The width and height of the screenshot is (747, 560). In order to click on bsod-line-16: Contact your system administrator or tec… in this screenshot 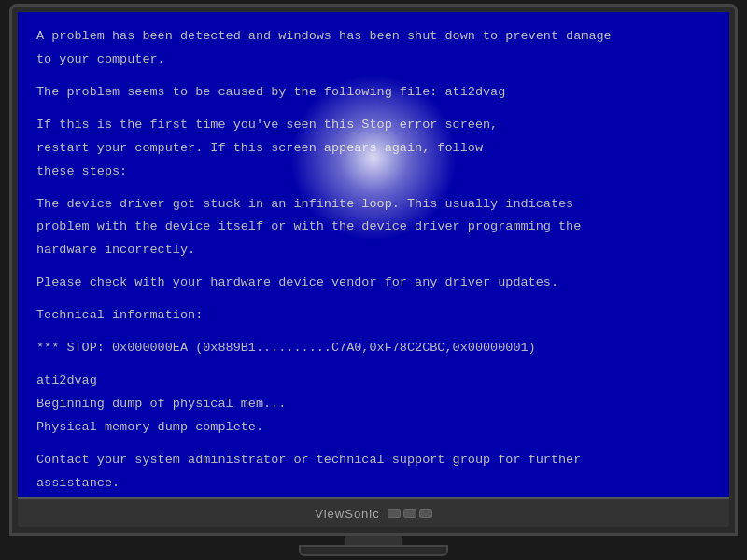, I will do `click(374, 461)`.